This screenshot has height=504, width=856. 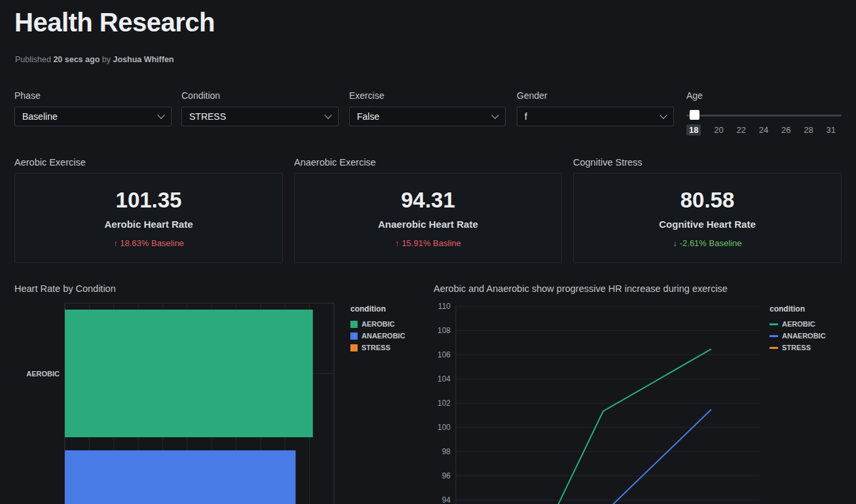 What do you see at coordinates (444, 355) in the screenshot?
I see `svg-text: 106` at bounding box center [444, 355].